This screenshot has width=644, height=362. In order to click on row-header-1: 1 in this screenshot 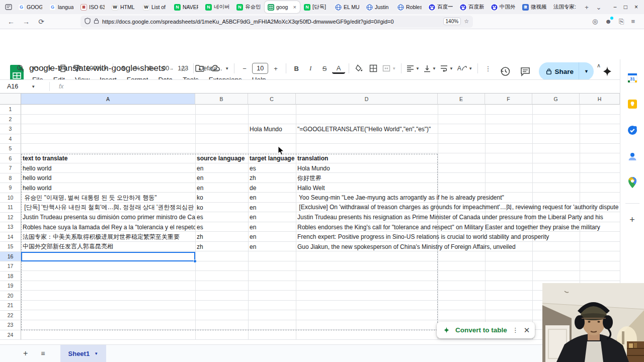, I will do `click(11, 110)`.